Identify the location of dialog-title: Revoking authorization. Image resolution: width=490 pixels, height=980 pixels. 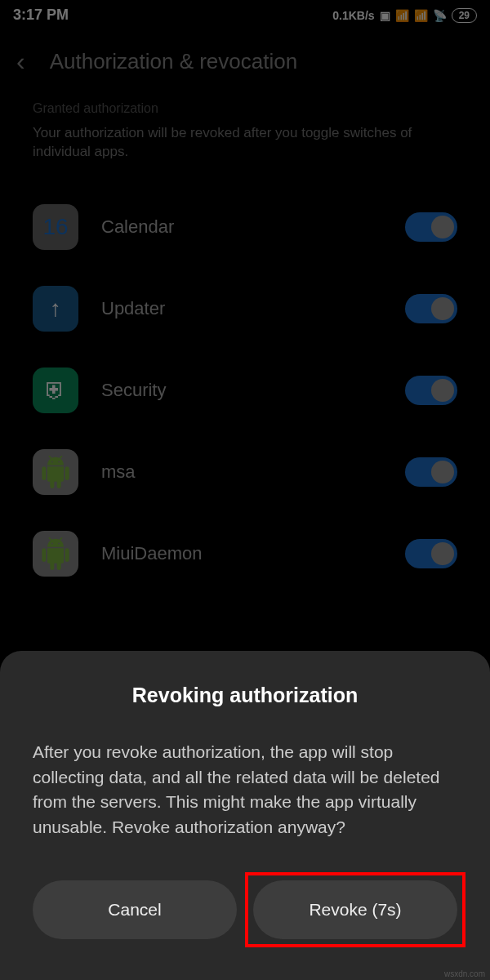
(245, 696).